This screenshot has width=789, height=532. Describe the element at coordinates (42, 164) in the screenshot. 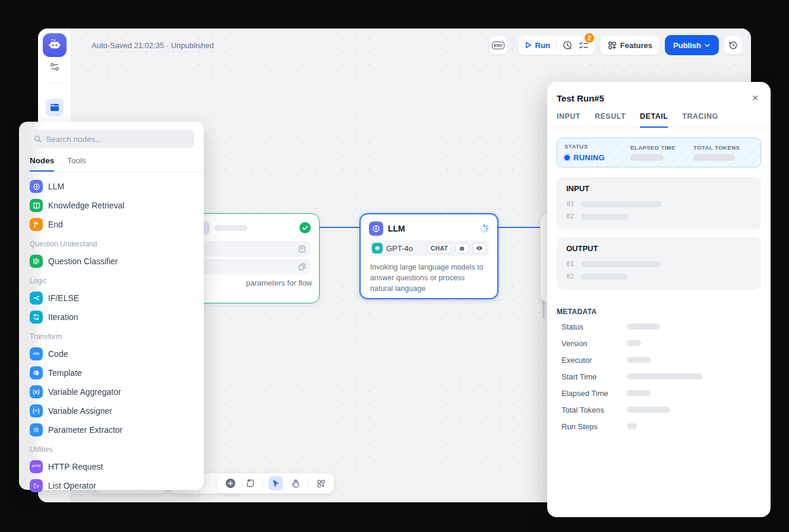

I see `tab-nodes: Nodes` at that location.